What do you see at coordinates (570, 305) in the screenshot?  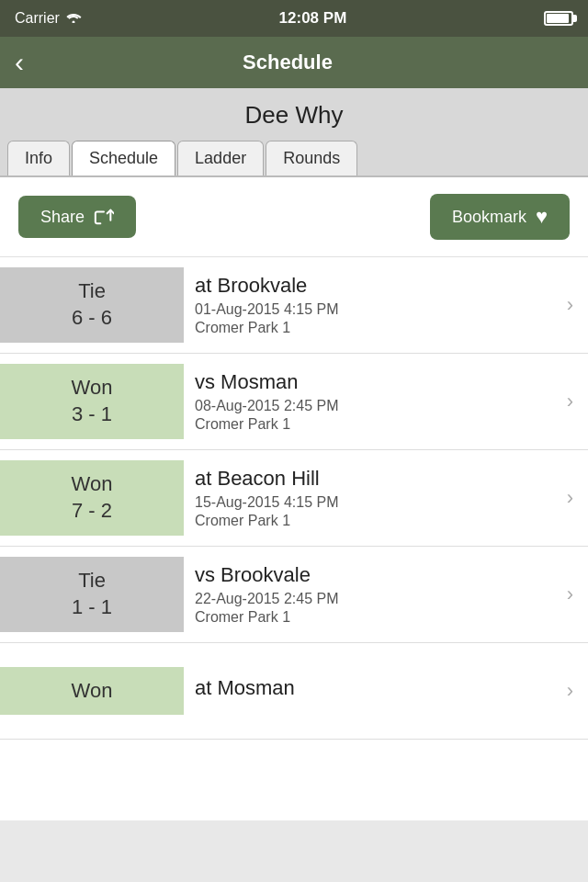 I see `chevron-0: ›` at bounding box center [570, 305].